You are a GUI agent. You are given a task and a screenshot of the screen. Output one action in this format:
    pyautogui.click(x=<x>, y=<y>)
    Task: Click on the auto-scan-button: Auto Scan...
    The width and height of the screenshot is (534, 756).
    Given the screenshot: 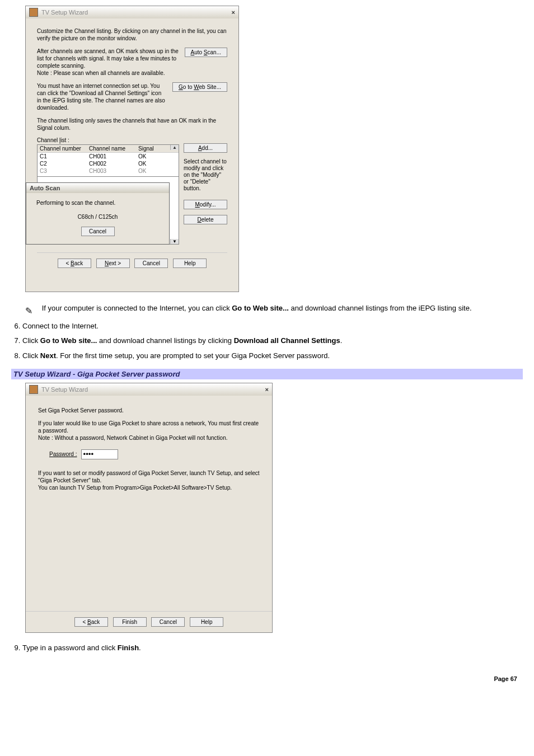 What is the action you would take?
    pyautogui.click(x=206, y=53)
    